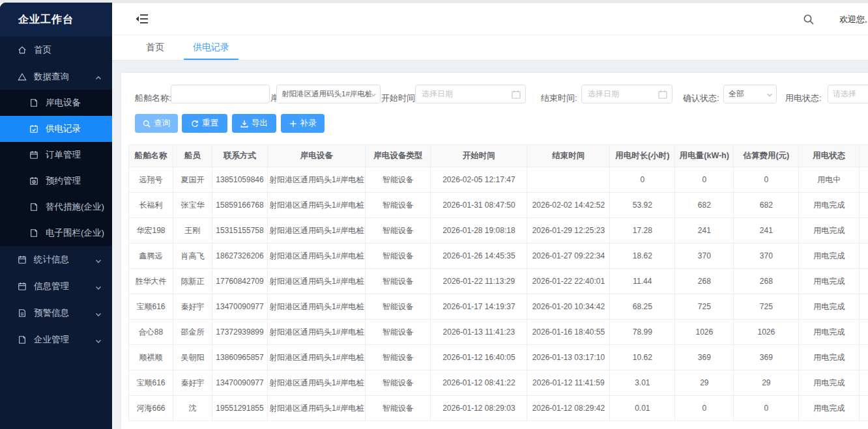 This screenshot has height=429, width=868. What do you see at coordinates (240, 156) in the screenshot?
I see `column-header: 联系方式` at bounding box center [240, 156].